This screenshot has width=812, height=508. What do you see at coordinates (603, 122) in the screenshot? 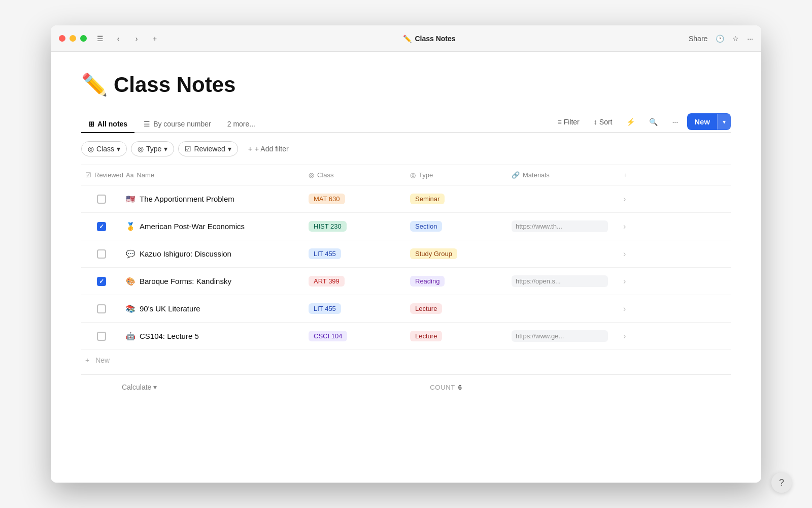
I see `sort-button: ↕ Sort` at bounding box center [603, 122].